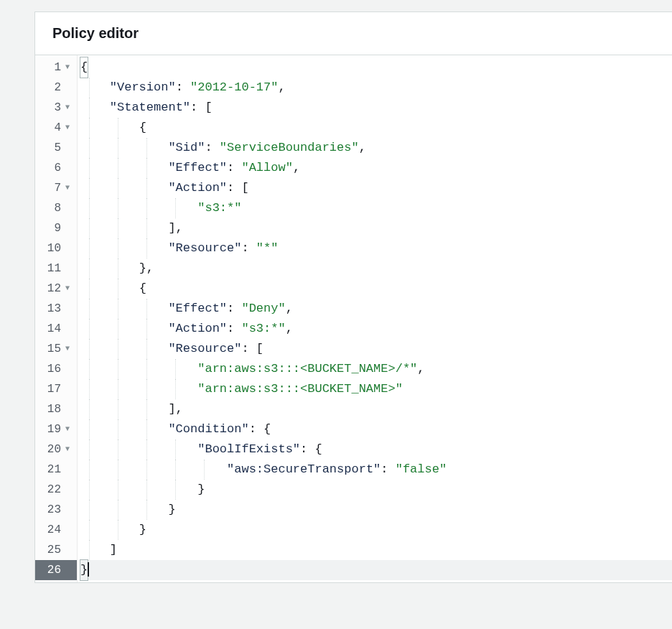  Describe the element at coordinates (56, 88) in the screenshot. I see `gutter-line: 2▼` at that location.